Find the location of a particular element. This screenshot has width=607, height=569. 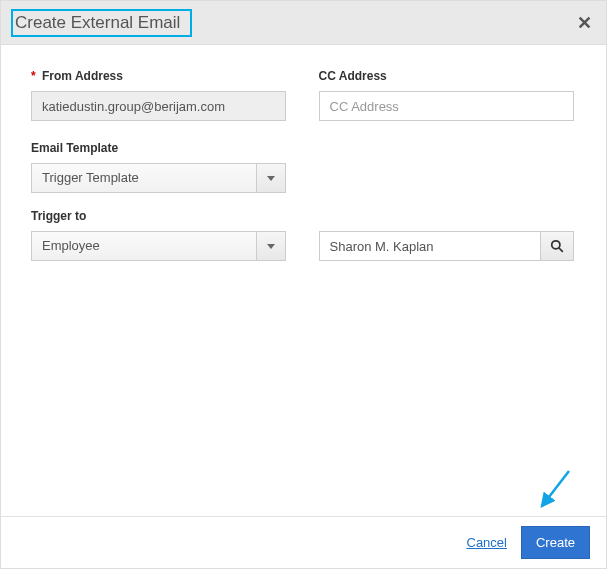

required-indicator: * is located at coordinates (34, 76).